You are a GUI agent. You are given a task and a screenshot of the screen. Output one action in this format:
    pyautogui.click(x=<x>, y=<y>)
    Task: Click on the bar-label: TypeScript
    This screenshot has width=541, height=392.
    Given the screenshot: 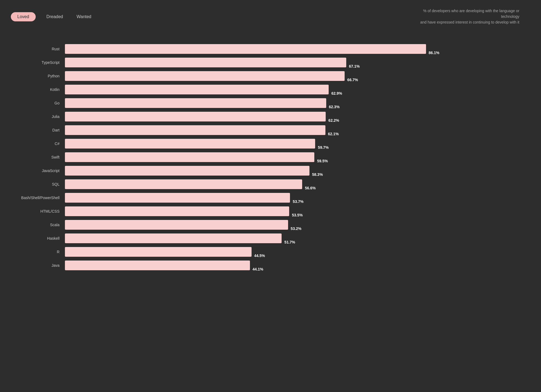 What is the action you would take?
    pyautogui.click(x=38, y=62)
    